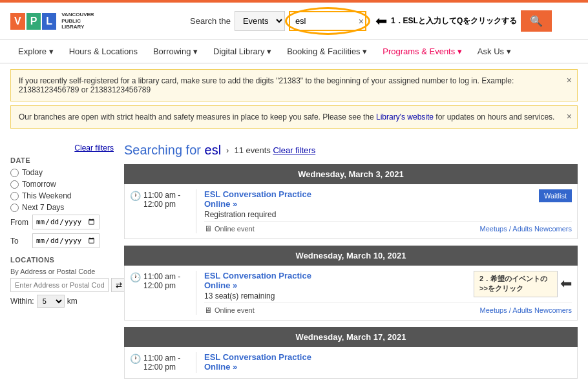  I want to click on by-address-label: By Address or Postal Code, so click(62, 271).